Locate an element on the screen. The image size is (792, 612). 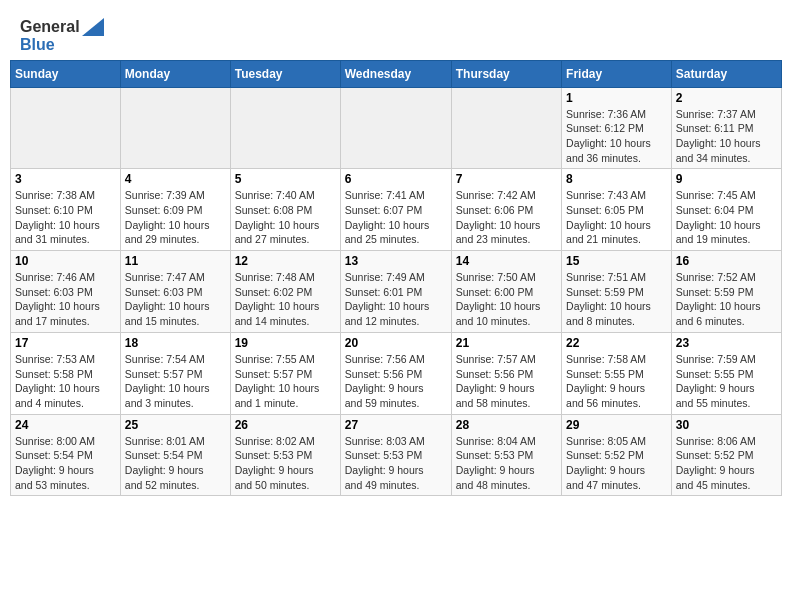
weekday-header-thursday: Thursday is located at coordinates (506, 74).